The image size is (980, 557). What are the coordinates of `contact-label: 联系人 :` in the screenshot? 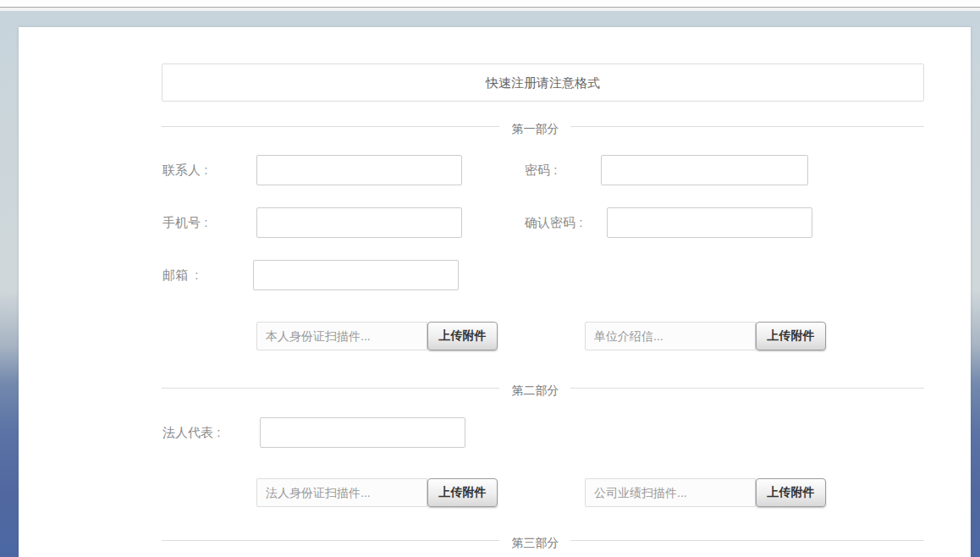 It's located at (184, 170).